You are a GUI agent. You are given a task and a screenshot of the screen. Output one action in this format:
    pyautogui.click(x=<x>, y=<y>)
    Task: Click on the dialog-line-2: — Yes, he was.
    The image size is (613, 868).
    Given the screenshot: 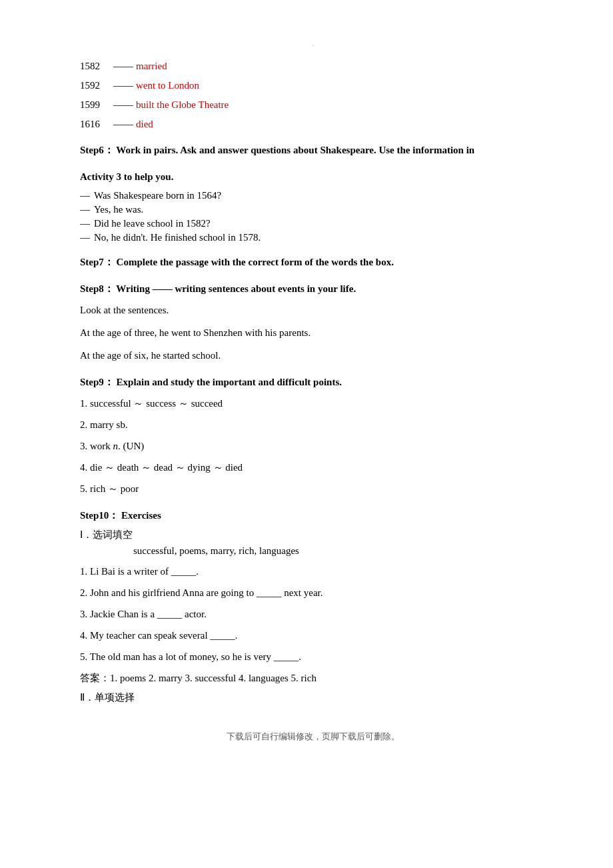 What is the action you would take?
    pyautogui.click(x=313, y=209)
    